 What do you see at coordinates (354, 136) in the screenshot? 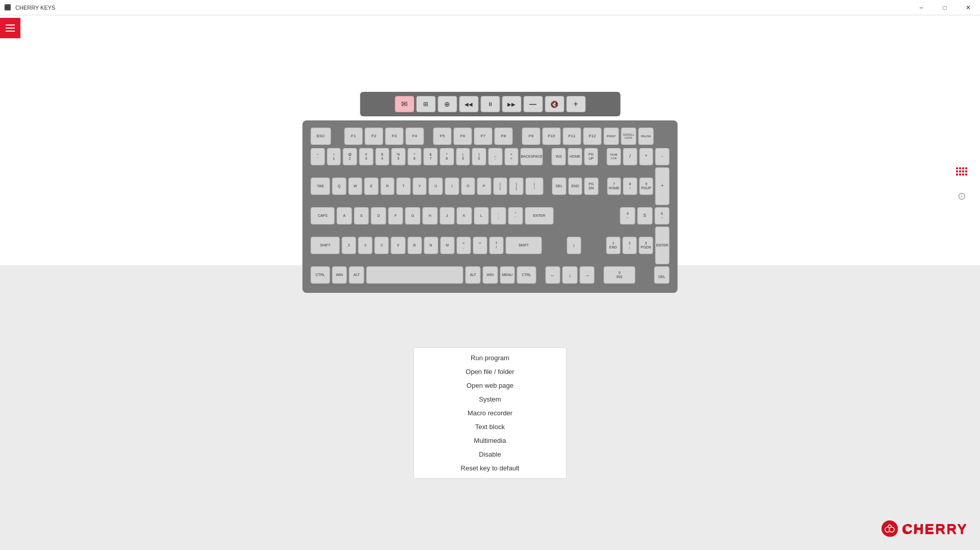
I see `key-f1: F1` at bounding box center [354, 136].